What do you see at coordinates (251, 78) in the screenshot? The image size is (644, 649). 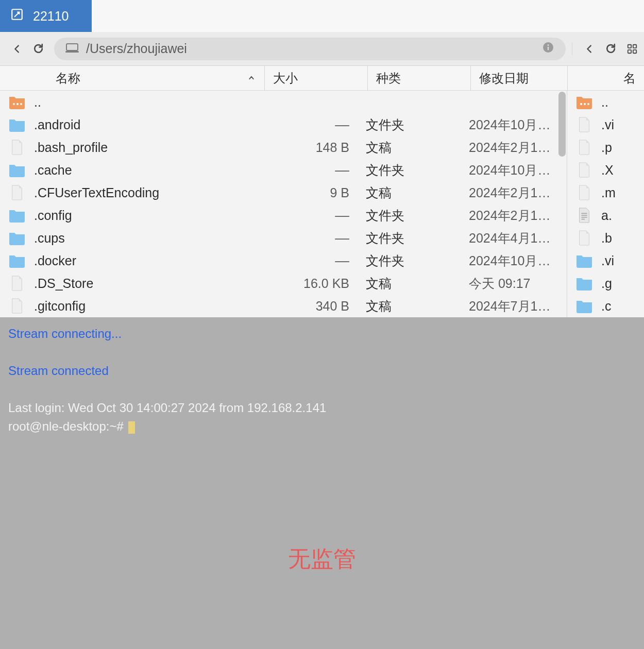 I see `sort-indicator-icon` at bounding box center [251, 78].